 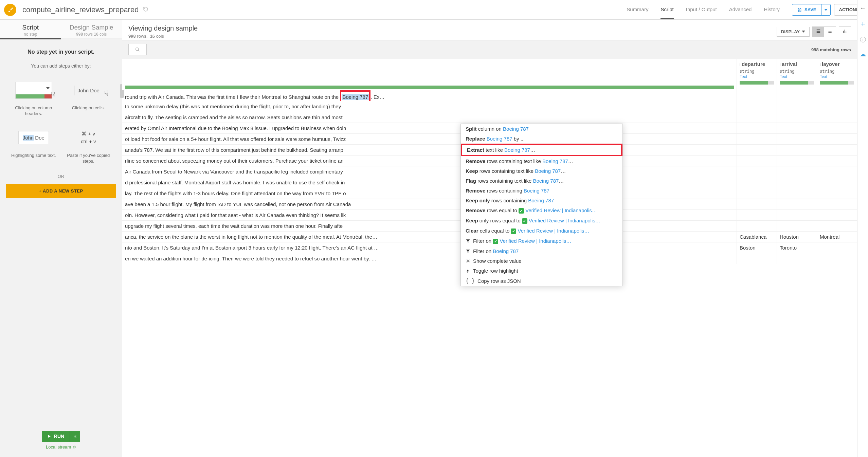 I want to click on cell: ave been a 1.5 hour flight. My flight fr…, so click(x=429, y=204).